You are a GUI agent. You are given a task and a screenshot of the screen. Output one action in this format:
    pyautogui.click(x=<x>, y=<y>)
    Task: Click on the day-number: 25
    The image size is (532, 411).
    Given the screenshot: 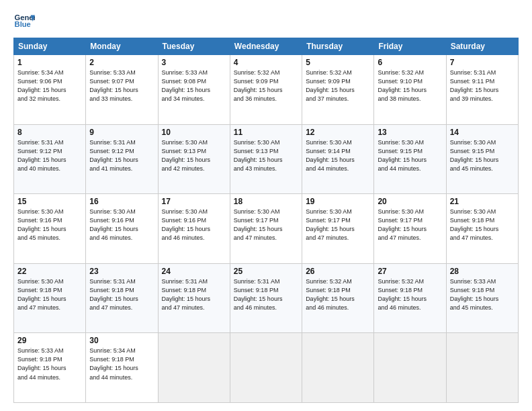 What is the action you would take?
    pyautogui.click(x=266, y=271)
    